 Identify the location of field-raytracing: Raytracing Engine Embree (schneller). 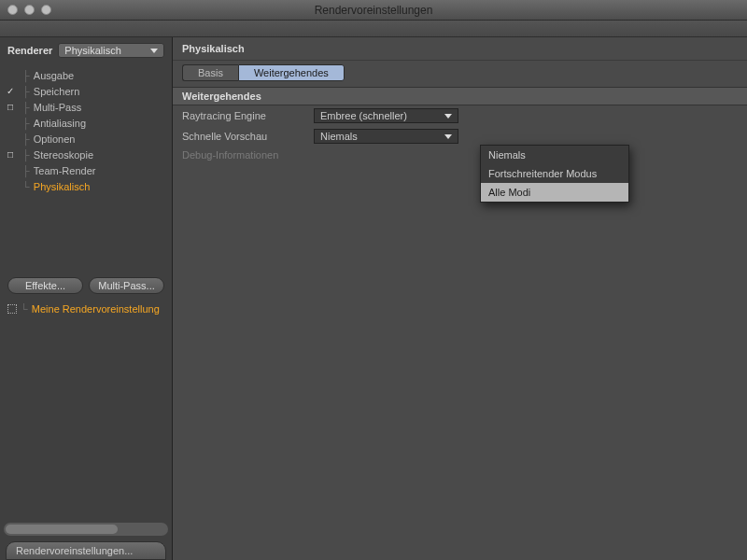
(459, 116).